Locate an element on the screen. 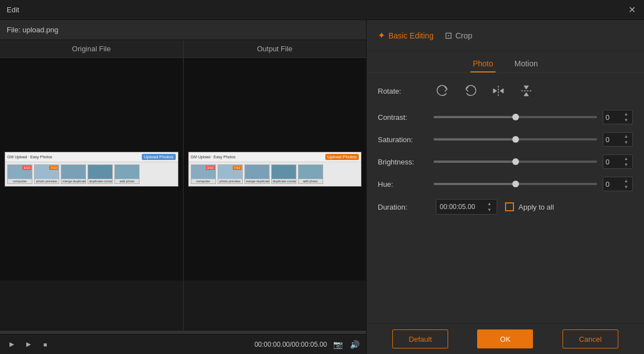  output-screenshot: GM Upload · Easy Photos Upload Photos 3/… is located at coordinates (275, 169).